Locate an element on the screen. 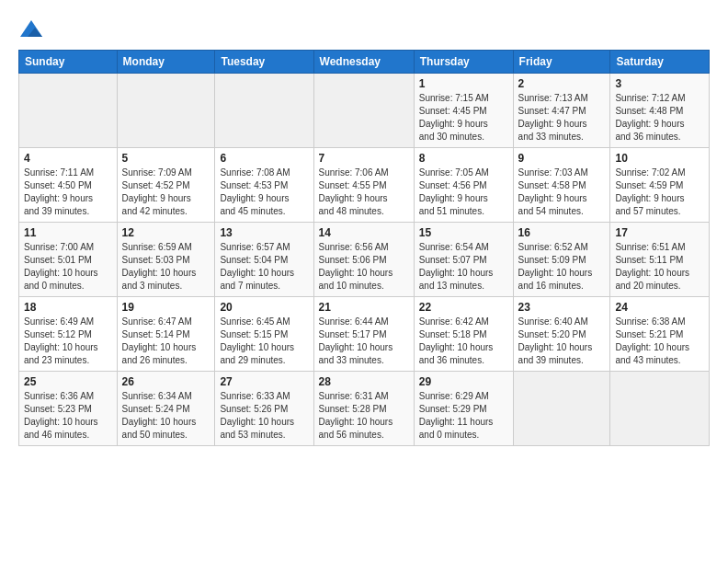  calendar-cell: 7Sunrise: 7:06 AMSunset: 4:55 PMDaylight… is located at coordinates (364, 186).